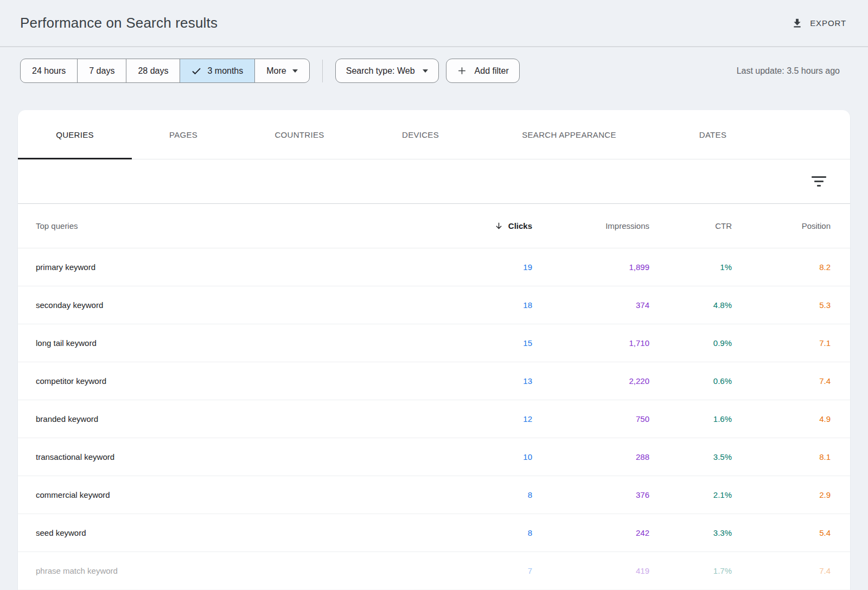 This screenshot has height=590, width=868. Describe the element at coordinates (691, 305) in the screenshot. I see `ctr-cell: 4.8%` at that location.